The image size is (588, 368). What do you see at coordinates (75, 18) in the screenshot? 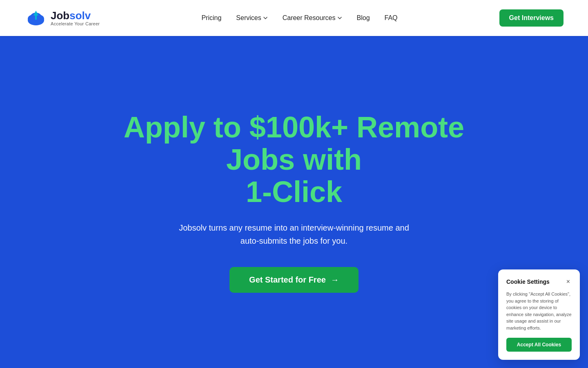
I see `logo-text: Jobsolv Accelerate Your Career` at bounding box center [75, 18].